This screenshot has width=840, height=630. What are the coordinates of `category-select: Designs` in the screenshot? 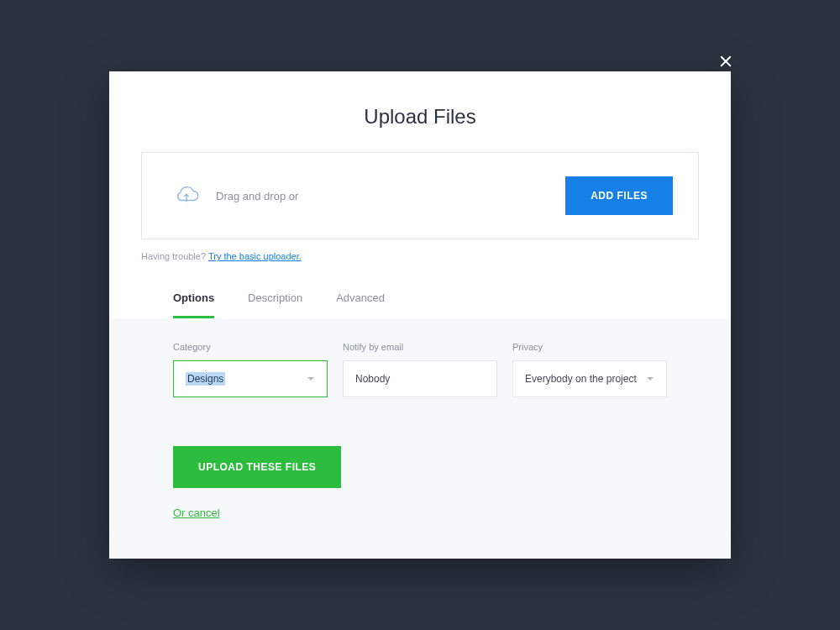 It's located at (250, 379).